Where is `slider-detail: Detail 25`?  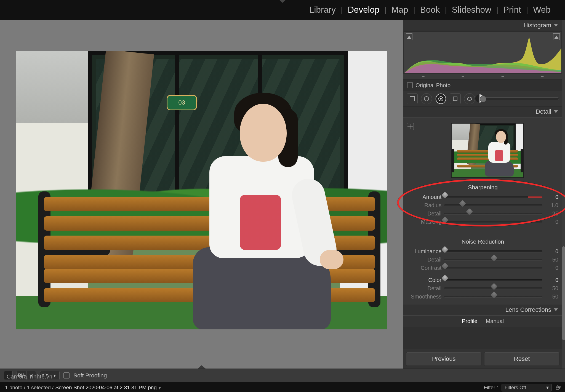 slider-detail: Detail 25 is located at coordinates (483, 214).